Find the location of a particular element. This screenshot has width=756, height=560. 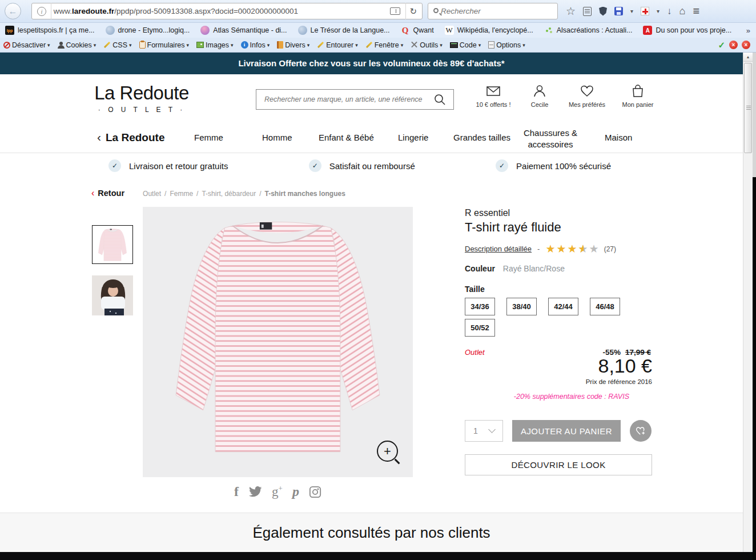

devtool-outils: Outils▾ is located at coordinates (426, 45).